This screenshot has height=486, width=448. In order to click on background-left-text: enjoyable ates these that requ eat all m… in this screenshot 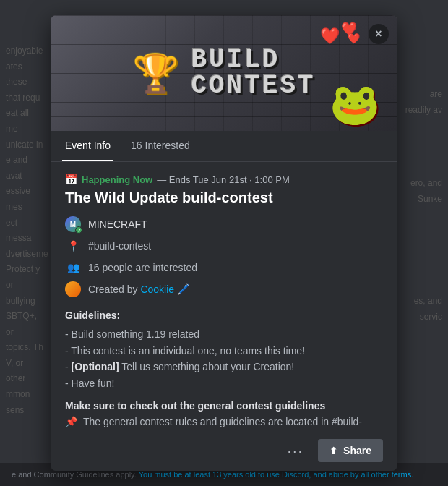, I will do `click(25, 243)`.